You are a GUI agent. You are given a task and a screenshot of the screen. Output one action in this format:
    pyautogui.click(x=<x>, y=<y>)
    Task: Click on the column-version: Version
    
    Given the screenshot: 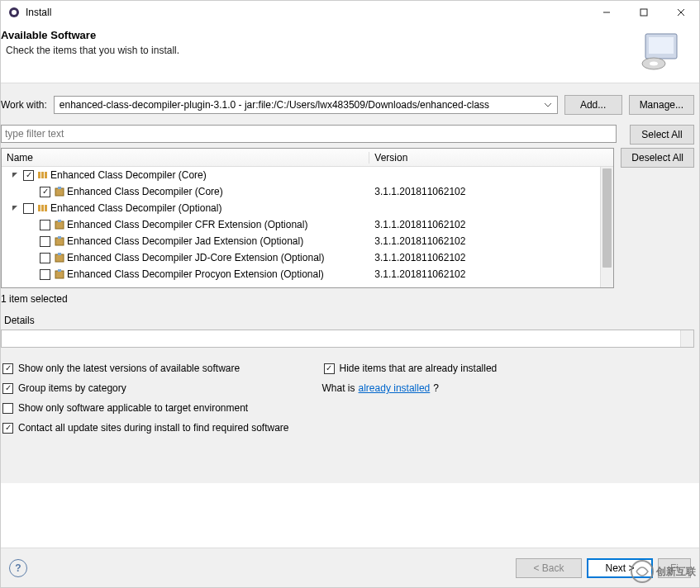 What is the action you would take?
    pyautogui.click(x=491, y=158)
    